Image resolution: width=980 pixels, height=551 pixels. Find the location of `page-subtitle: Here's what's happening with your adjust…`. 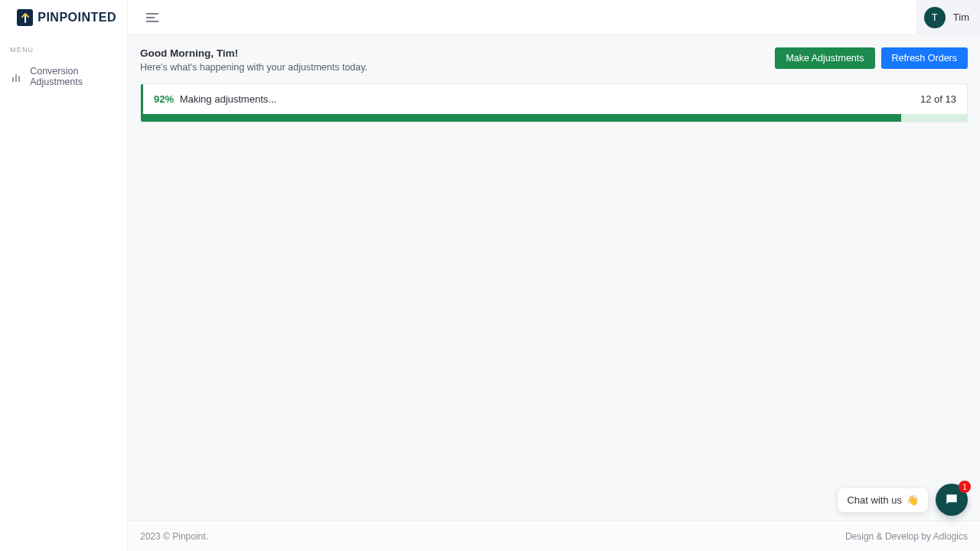

page-subtitle: Here's what's happening with your adjust… is located at coordinates (254, 67).